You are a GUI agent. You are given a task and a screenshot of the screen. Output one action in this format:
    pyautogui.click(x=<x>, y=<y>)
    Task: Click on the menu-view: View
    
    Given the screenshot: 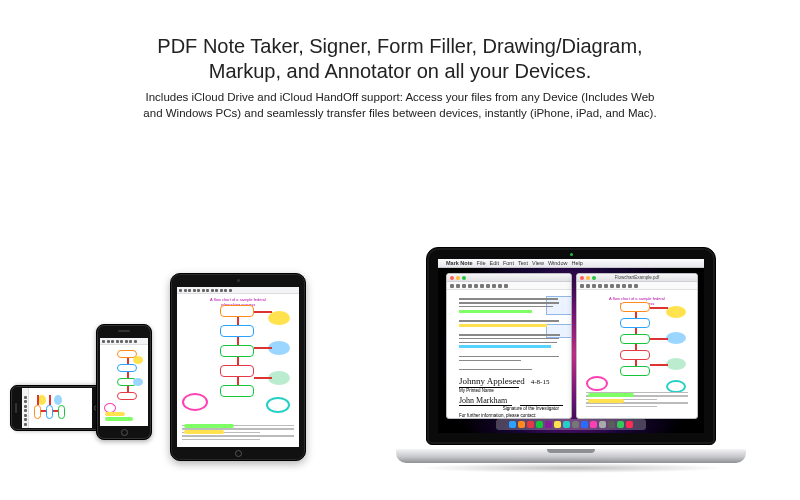 What is the action you would take?
    pyautogui.click(x=538, y=263)
    